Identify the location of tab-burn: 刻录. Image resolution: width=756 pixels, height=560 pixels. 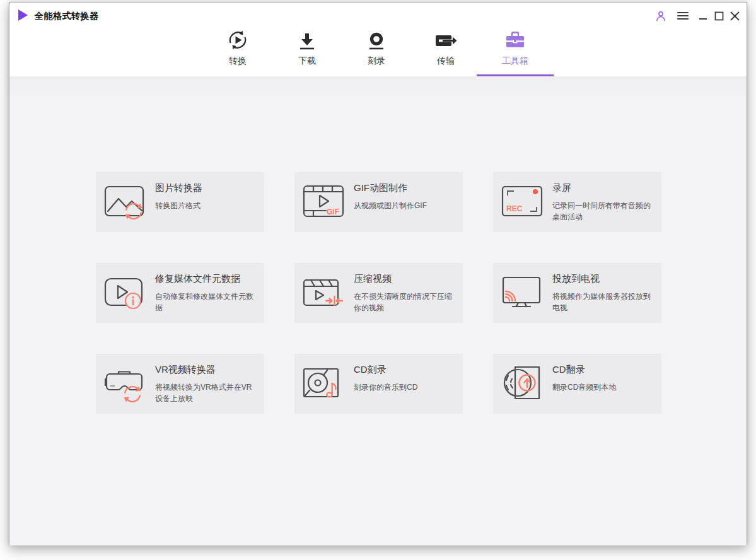
(376, 52).